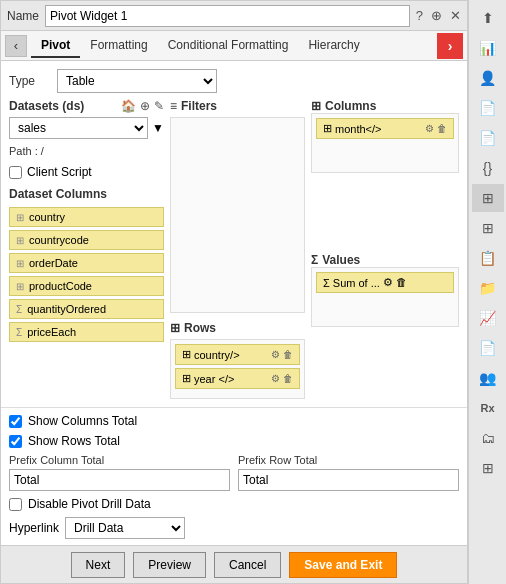 This screenshot has width=506, height=584. Describe the element at coordinates (238, 354) in the screenshot. I see `list-item: ⊞ country/> ⚙ 🗑` at that location.